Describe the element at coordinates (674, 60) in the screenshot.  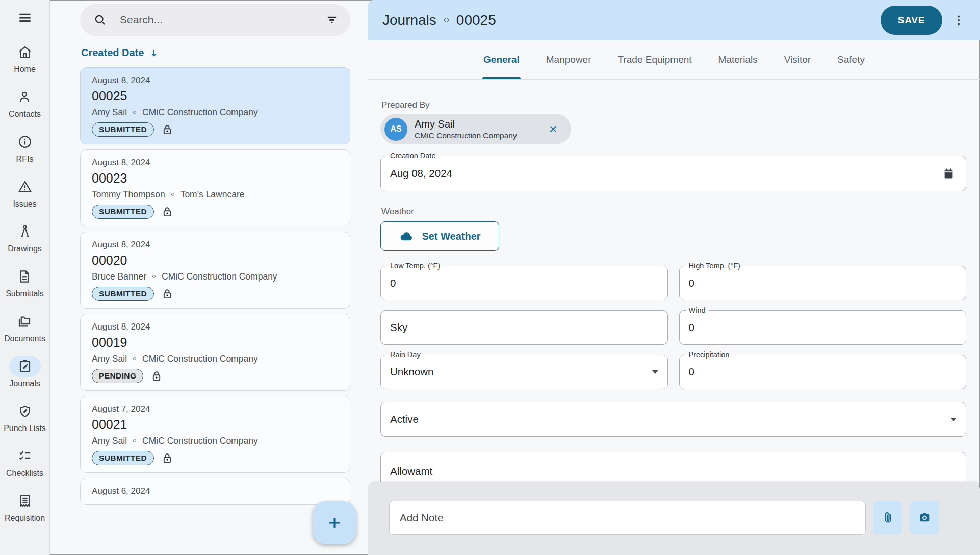
I see `tab-bar: General Manpower Trade Equipment Materia…` at that location.